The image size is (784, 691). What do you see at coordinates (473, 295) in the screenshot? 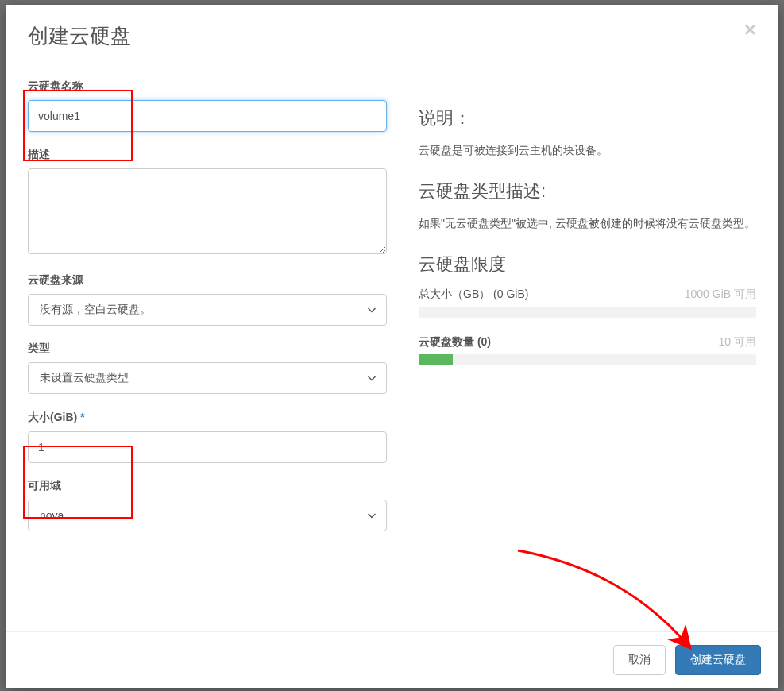
I see `quota-total-size-label: 总大小（GB） (0 GiB)` at bounding box center [473, 295].